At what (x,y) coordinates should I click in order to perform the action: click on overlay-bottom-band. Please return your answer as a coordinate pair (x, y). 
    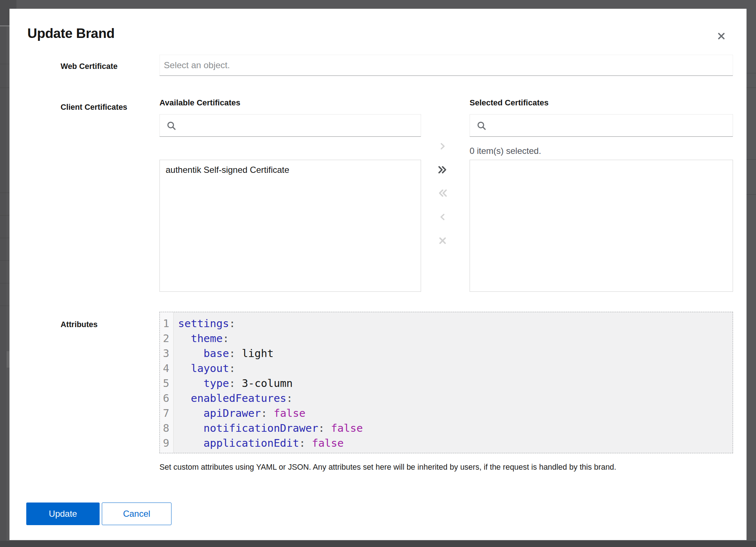
    Looking at the image, I should click on (378, 544).